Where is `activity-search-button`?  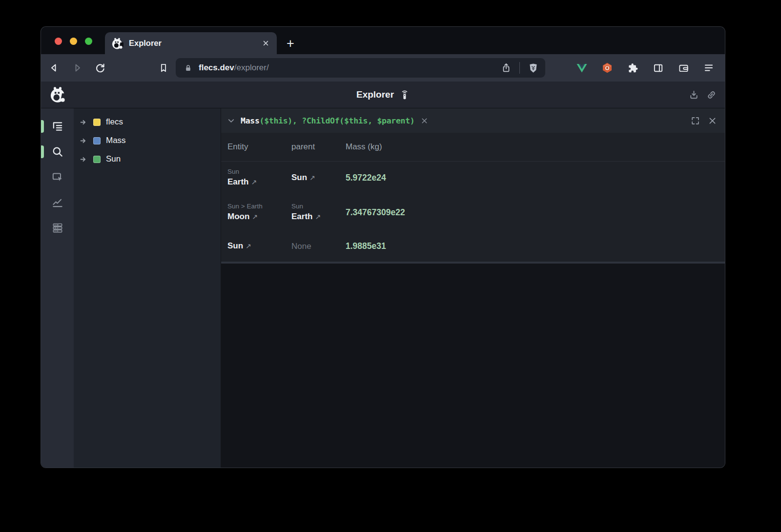
activity-search-button is located at coordinates (58, 152).